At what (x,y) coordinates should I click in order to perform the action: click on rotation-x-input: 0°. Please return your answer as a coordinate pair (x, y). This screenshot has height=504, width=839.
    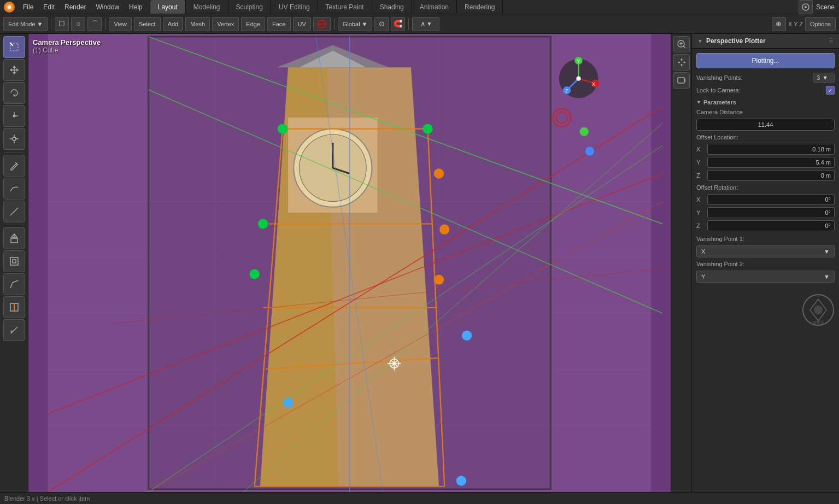
    Looking at the image, I should click on (771, 200).